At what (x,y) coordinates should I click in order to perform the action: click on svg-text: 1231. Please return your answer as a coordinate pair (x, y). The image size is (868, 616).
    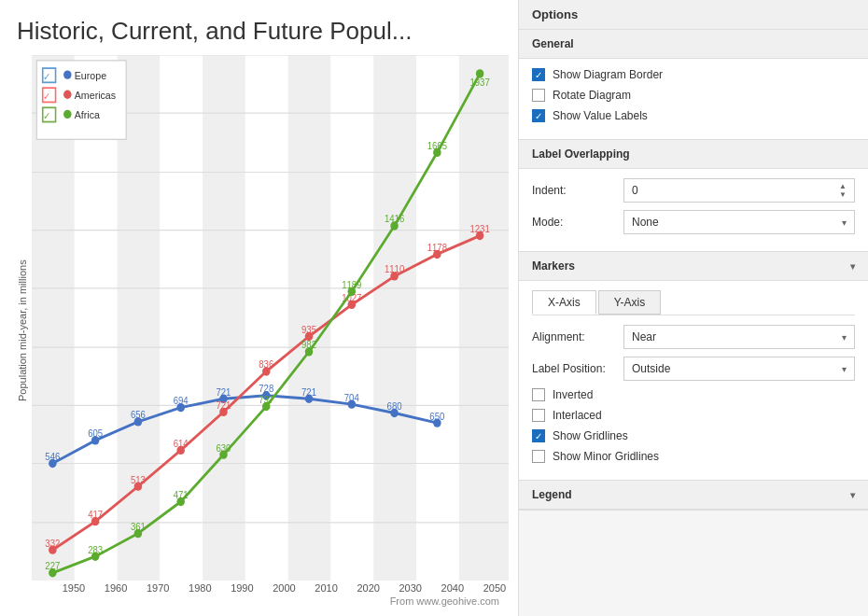
    Looking at the image, I should click on (480, 230).